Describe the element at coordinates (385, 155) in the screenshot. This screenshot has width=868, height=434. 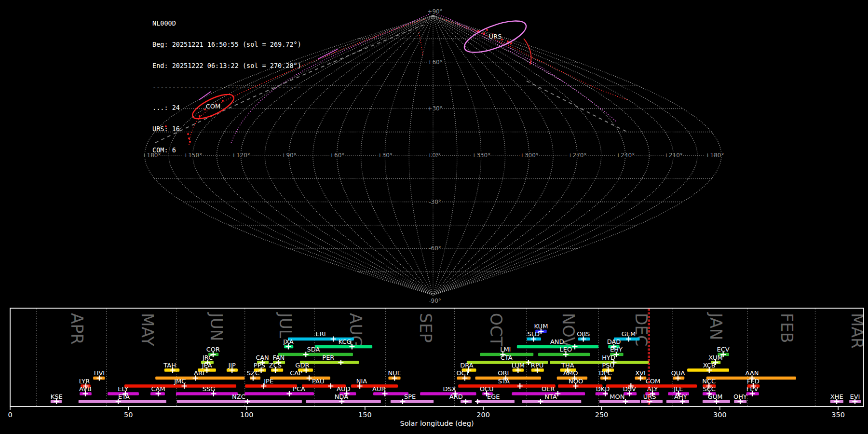
I see `map-lon-label: +30°` at that location.